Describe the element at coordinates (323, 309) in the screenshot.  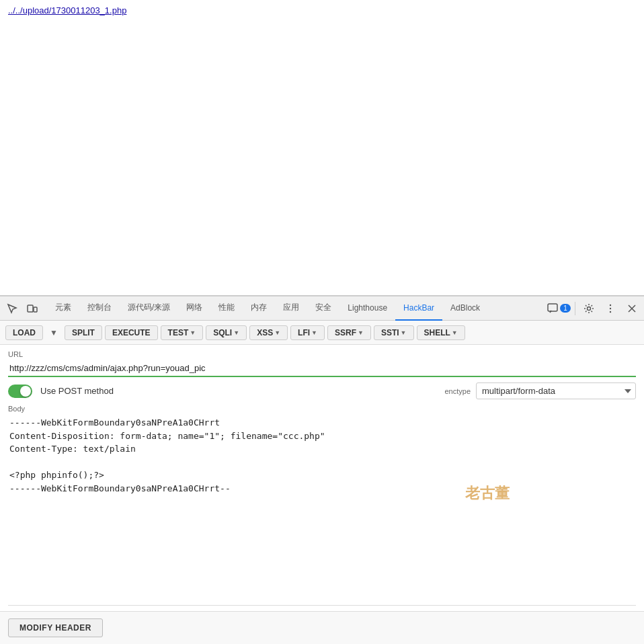
I see `tab-security: 安全` at that location.